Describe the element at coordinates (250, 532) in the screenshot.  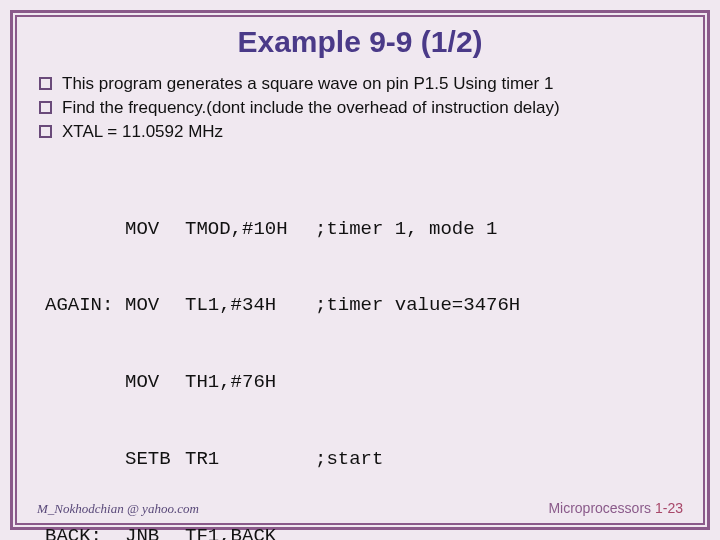
I see `code-arg: TF1,BACK` at that location.